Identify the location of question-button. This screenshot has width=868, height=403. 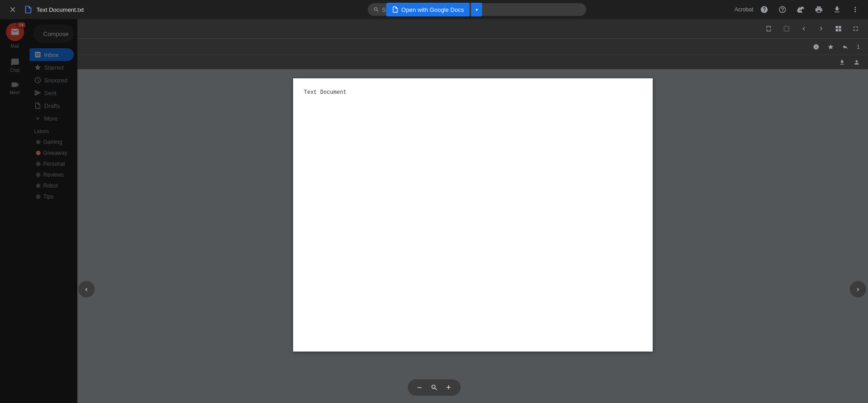
(782, 10).